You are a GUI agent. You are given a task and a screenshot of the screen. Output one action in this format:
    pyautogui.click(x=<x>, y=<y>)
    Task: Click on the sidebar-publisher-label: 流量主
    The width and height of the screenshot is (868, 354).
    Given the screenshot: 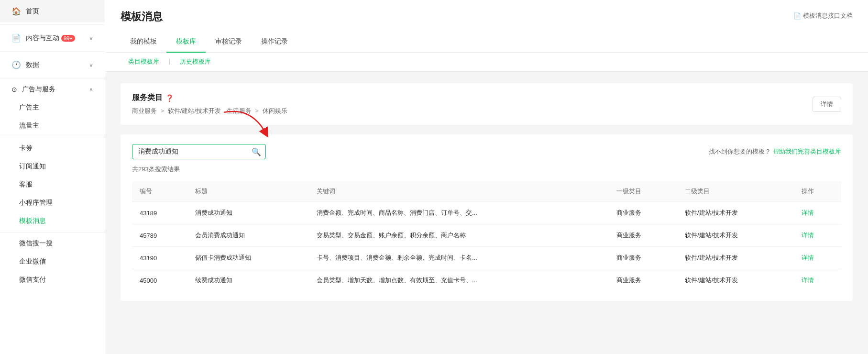 What is the action you would take?
    pyautogui.click(x=29, y=125)
    